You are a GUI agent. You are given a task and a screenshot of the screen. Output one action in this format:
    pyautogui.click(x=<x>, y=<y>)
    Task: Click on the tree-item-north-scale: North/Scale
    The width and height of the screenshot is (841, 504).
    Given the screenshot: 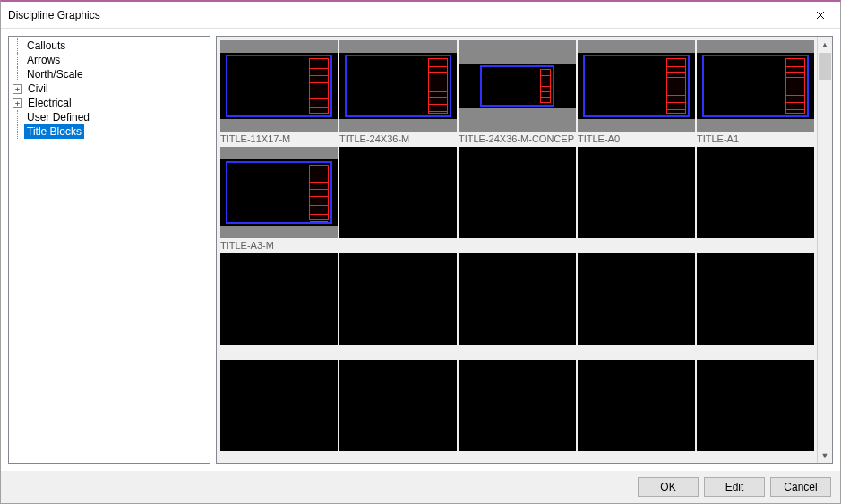 What is the action you would take?
    pyautogui.click(x=109, y=74)
    